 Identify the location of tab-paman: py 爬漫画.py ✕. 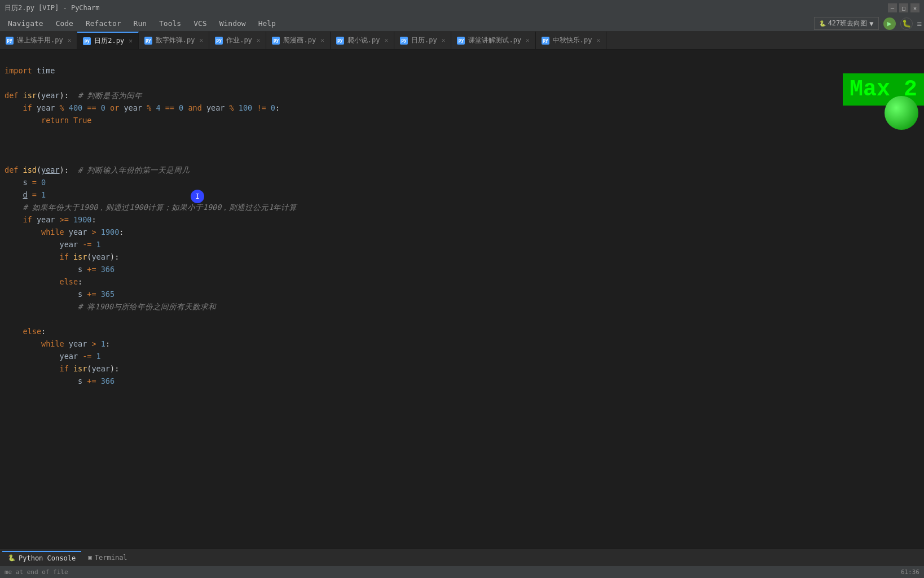
(298, 41).